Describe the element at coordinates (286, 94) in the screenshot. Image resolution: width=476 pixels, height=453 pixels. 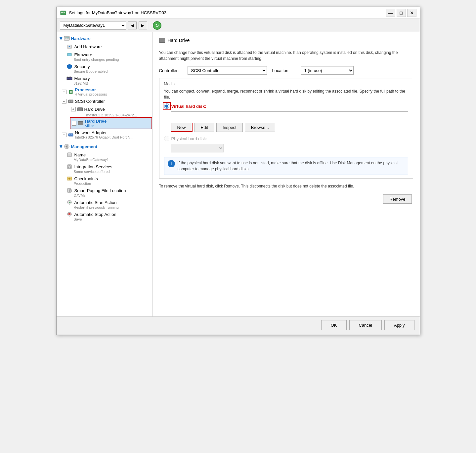
I see `media-description: You can compact, convert, expand, merge,…` at that location.